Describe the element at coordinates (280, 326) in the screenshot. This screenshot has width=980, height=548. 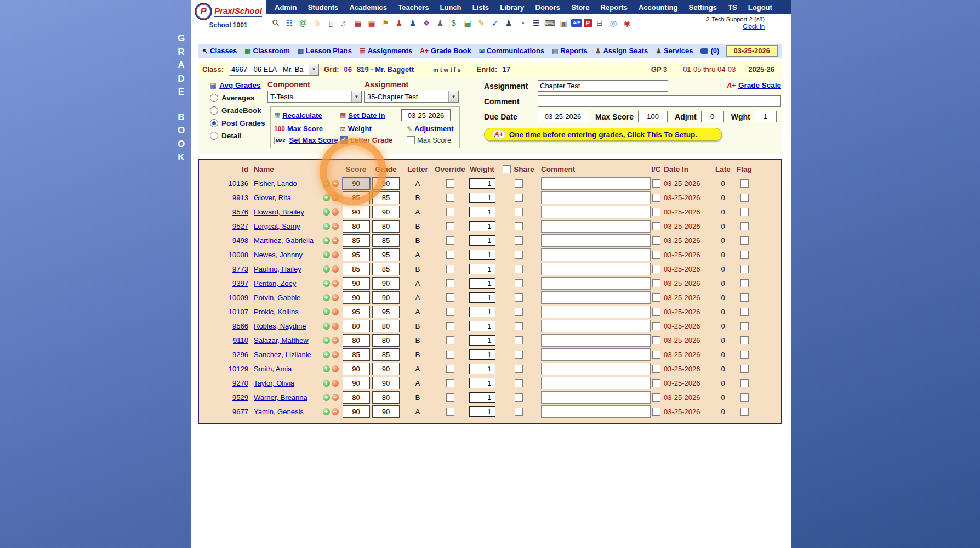
I see `student-name-link: Robles, Naydine` at that location.